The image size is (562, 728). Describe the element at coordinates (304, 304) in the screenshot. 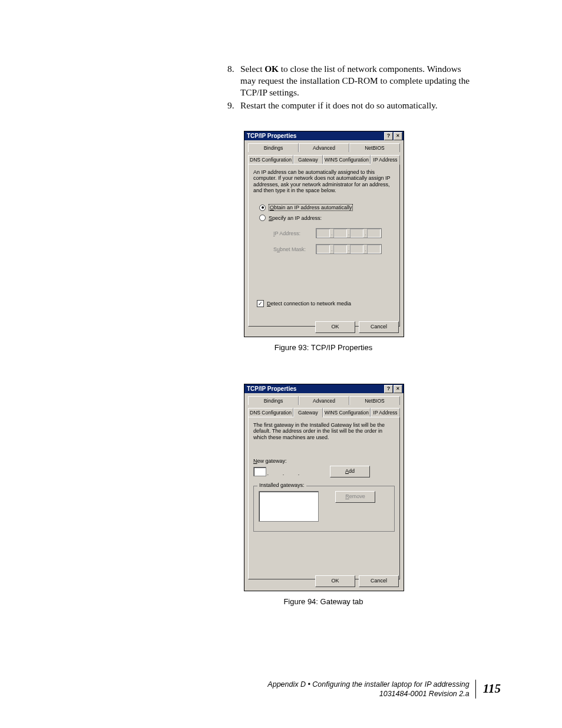

I see `detect-connection-checkbox: ✓ Detect connection to network media` at that location.